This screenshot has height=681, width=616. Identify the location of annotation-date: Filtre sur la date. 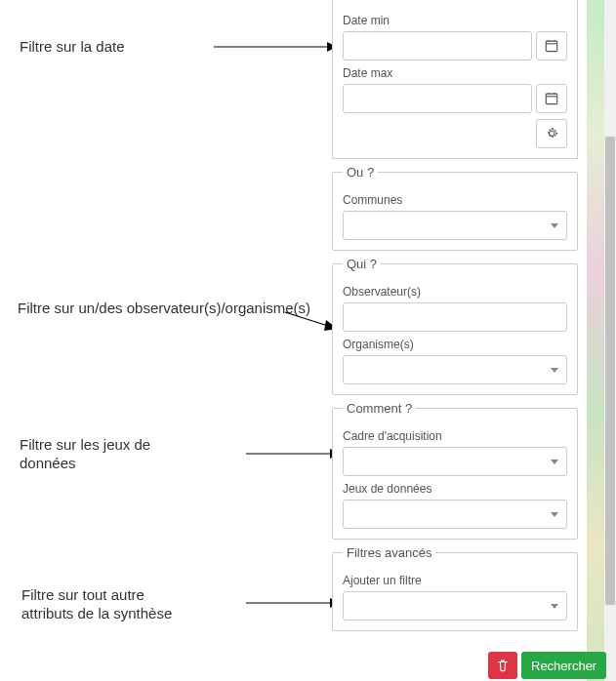
(72, 47).